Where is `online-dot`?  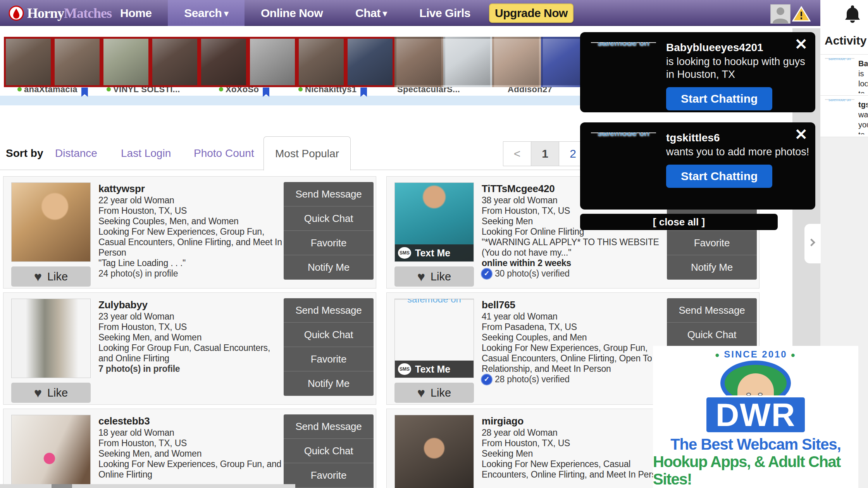 online-dot is located at coordinates (19, 89).